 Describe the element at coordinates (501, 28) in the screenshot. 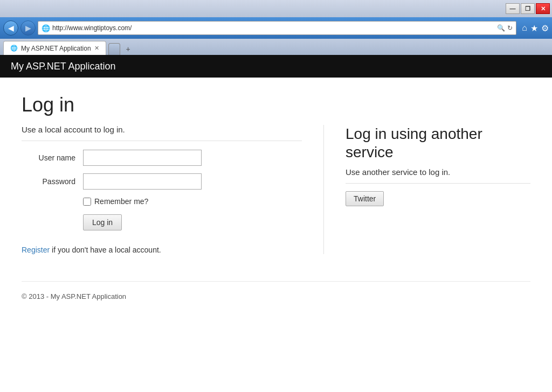

I see `search-icon: 🔍` at that location.